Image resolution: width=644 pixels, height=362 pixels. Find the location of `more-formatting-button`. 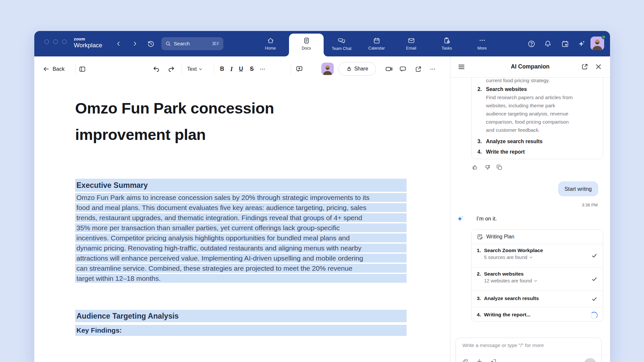

more-formatting-button is located at coordinates (263, 69).